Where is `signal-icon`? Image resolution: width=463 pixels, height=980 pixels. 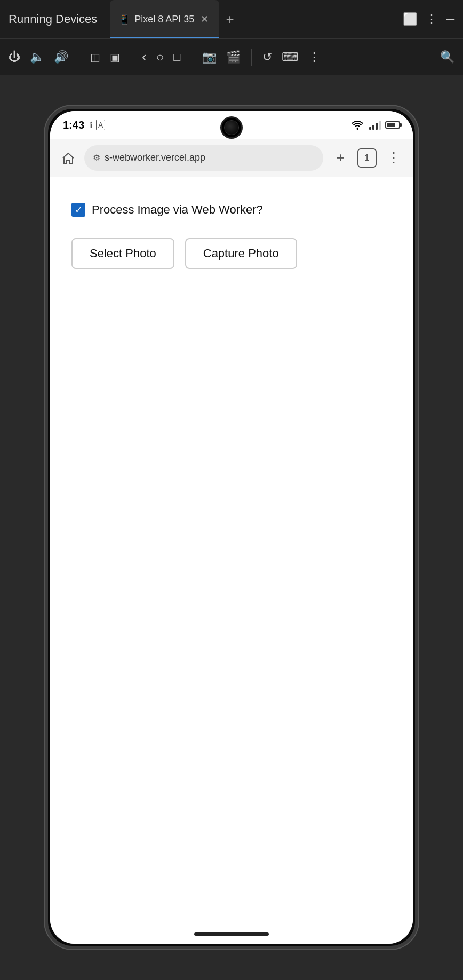 signal-icon is located at coordinates (375, 125).